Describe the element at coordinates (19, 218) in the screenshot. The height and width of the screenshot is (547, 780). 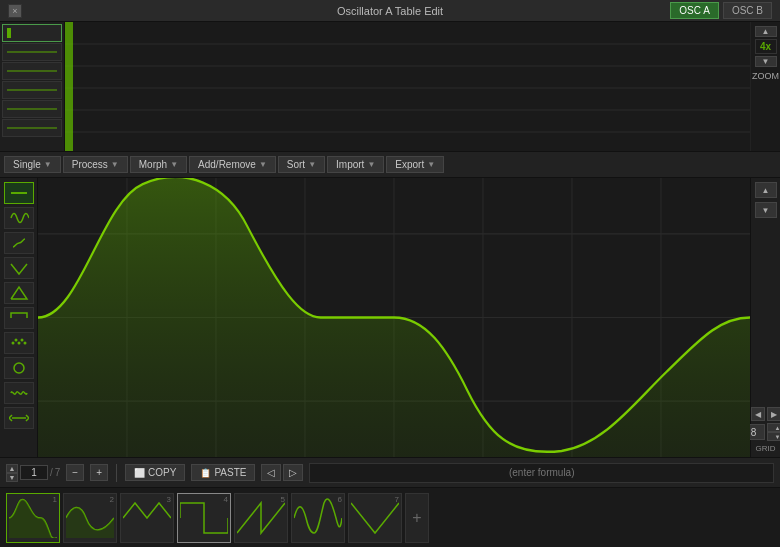
I see `sine-draw-tool` at that location.